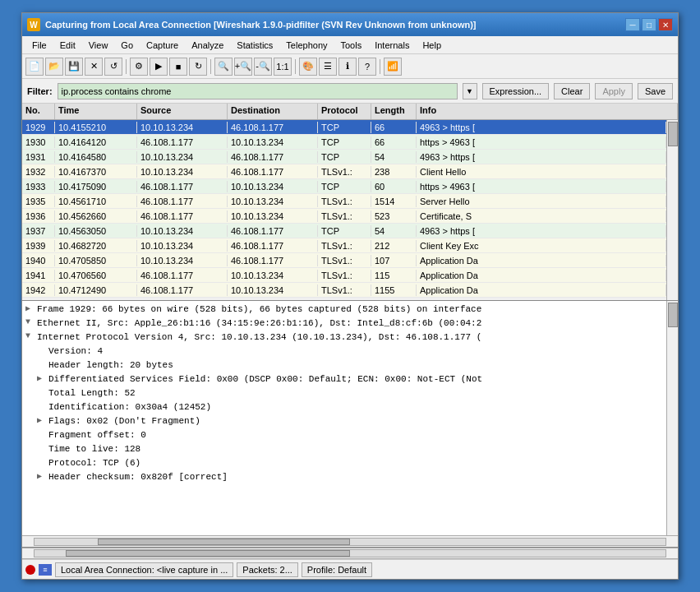 This screenshot has width=700, height=592. Describe the element at coordinates (145, 570) in the screenshot. I see `connection-status: Local Area Connection: <live capture in …` at that location.